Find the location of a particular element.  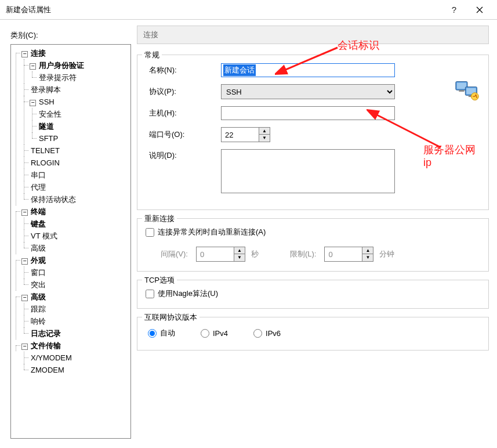

tree-item-security: 安全性 is located at coordinates (79, 114).